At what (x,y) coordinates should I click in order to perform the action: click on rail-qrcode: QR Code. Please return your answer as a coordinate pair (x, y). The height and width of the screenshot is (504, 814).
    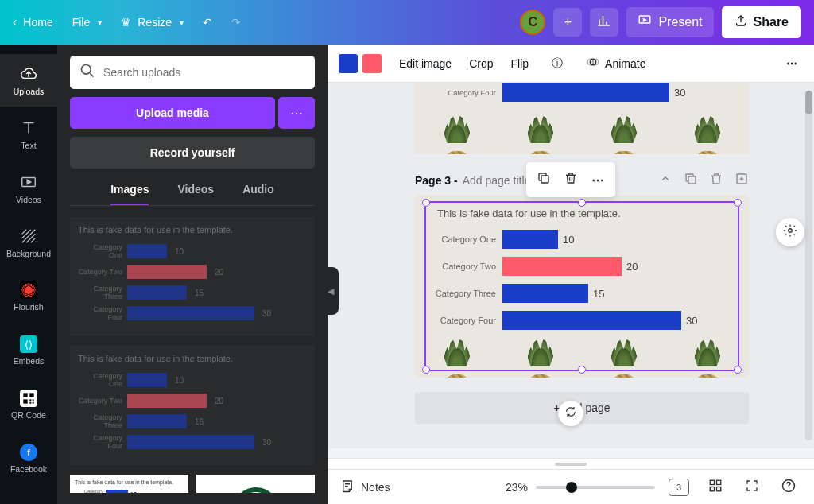
    Looking at the image, I should click on (29, 405).